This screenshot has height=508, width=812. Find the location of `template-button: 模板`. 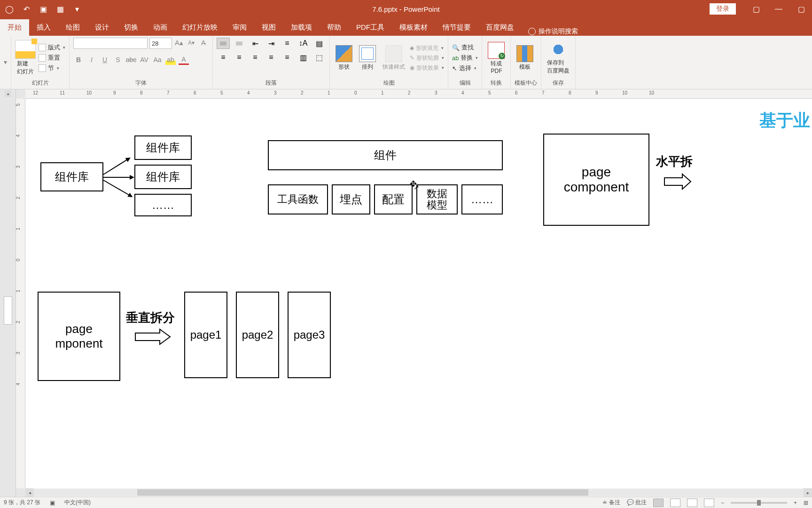

template-button: 模板 is located at coordinates (525, 58).